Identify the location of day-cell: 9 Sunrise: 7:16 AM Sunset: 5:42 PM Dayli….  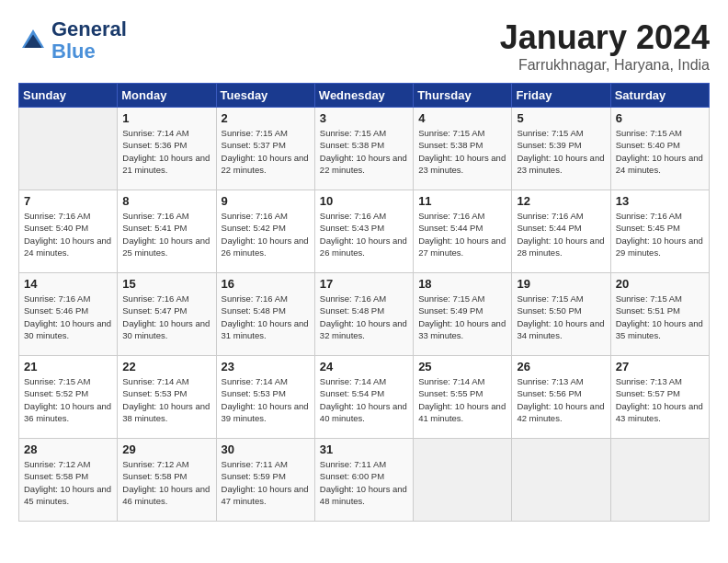
(265, 232).